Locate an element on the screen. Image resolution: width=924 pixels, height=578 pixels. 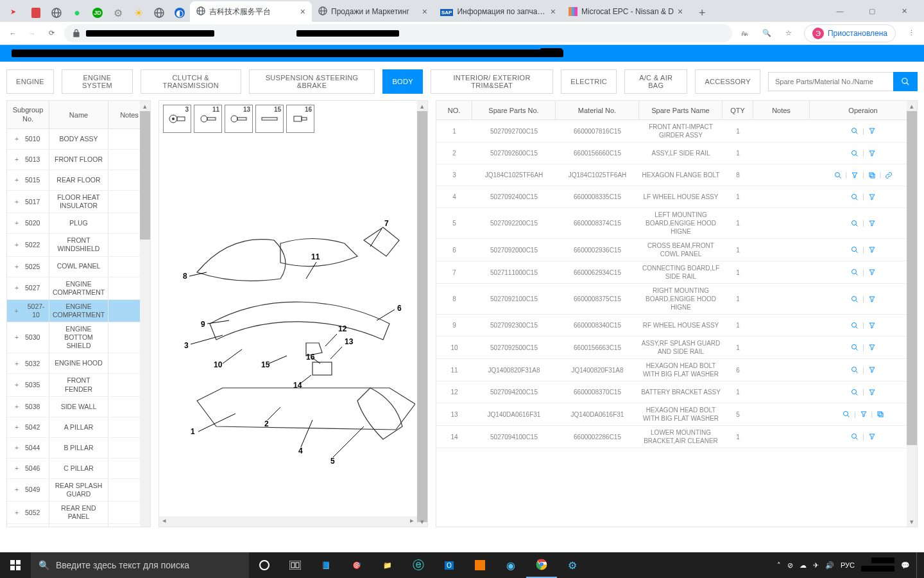
part-row: 6 5027092000C15 6600002936C15 CROSS BEAM… is located at coordinates (676, 250).